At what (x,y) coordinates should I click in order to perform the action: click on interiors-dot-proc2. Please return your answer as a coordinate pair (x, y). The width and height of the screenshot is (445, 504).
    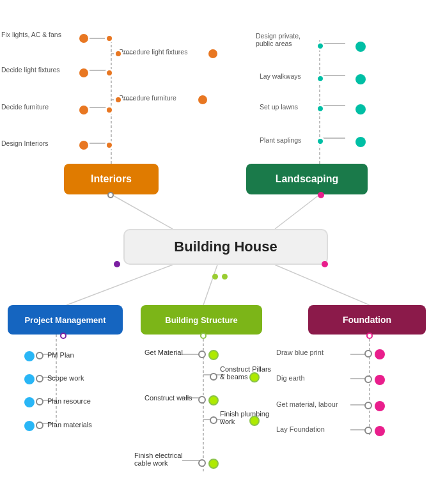
    Looking at the image, I should click on (118, 100).